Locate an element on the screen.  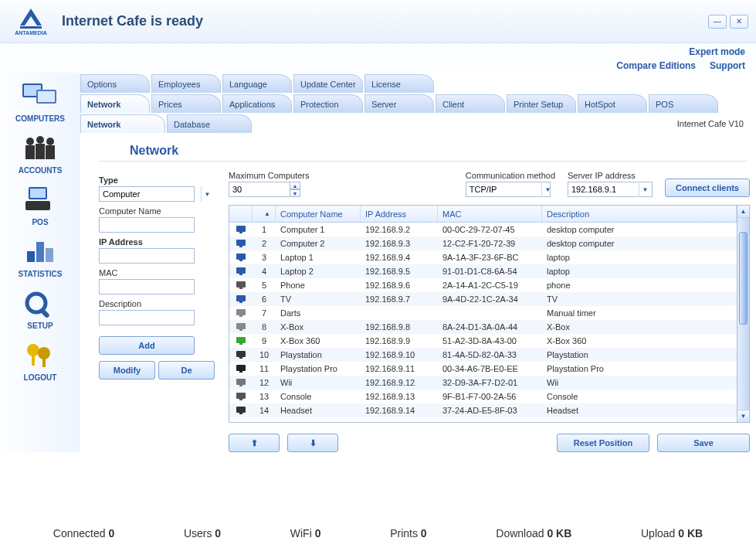
table-row: 5Phone192.168.9.62A-14-A1-2C-C5-19phone is located at coordinates (483, 285).